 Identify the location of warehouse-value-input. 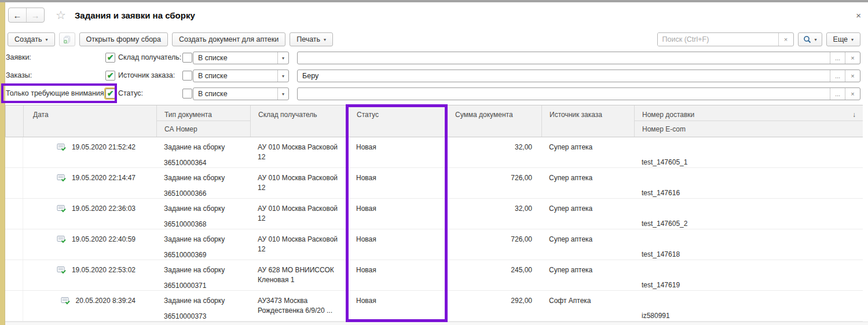
(564, 58).